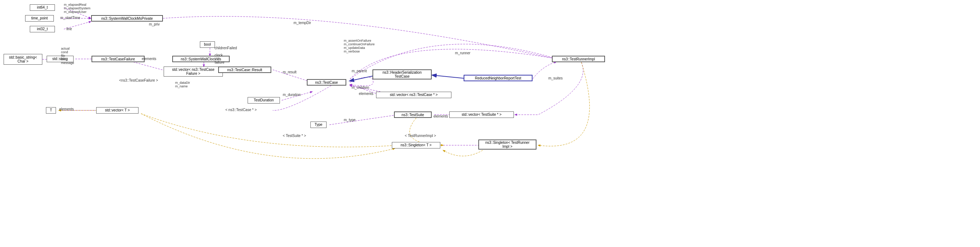 The image size is (980, 247). I want to click on node-test-case: ns3::TestCase, so click(326, 82).